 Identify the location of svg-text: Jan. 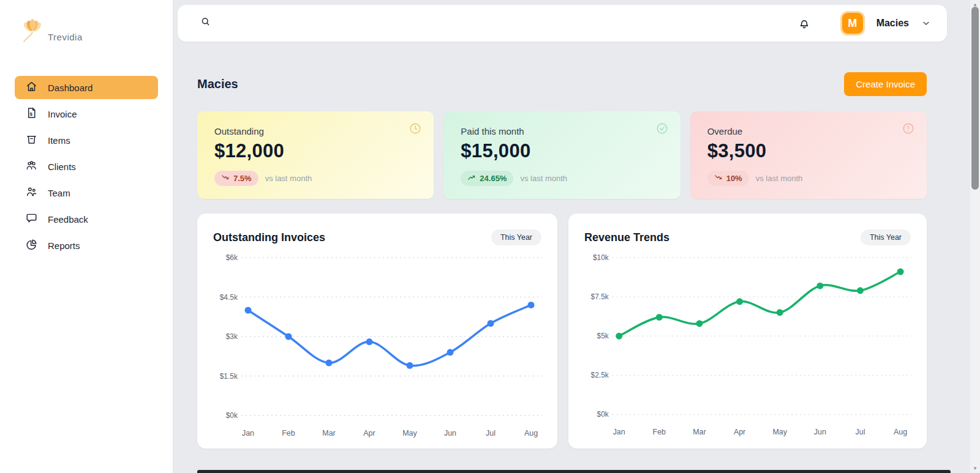
(619, 432).